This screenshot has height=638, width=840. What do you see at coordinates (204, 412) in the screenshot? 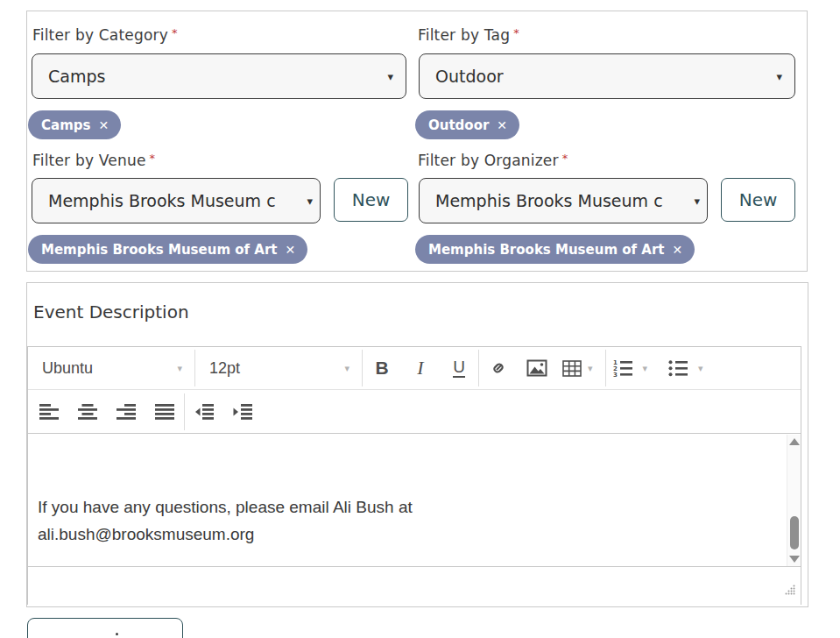
I see `outdent-icon` at bounding box center [204, 412].